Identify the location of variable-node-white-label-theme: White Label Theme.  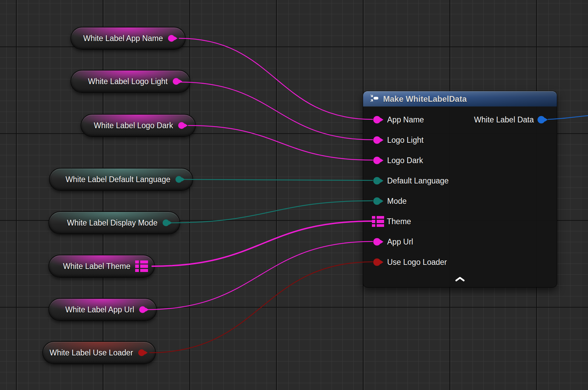
(102, 266).